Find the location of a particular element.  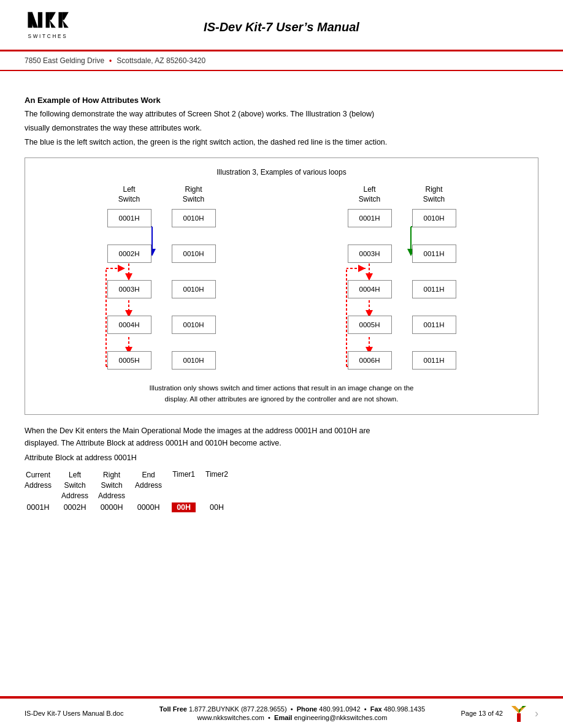

footer-right: Page 13 of 42 › is located at coordinates (499, 713).